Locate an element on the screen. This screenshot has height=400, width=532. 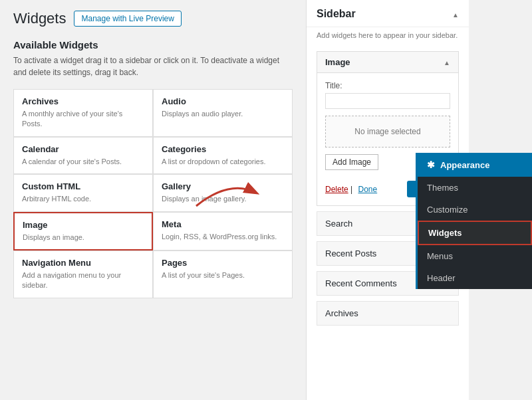
sidebar-panel-title: Sidebar is located at coordinates (336, 14).